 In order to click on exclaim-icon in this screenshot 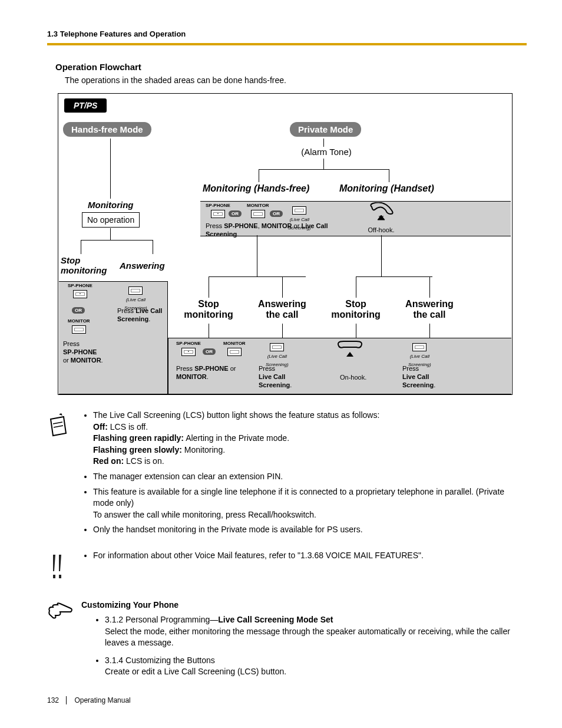, I will do `click(59, 566)`.